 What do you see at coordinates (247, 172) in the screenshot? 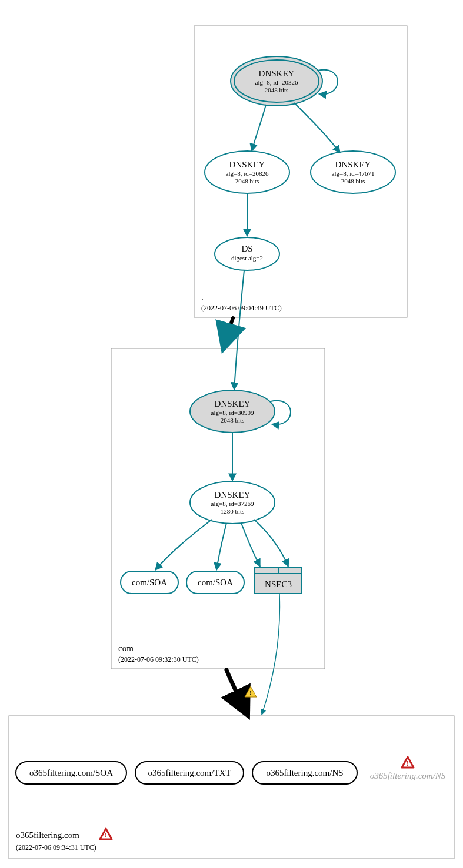
I see `node-root-zsk1: DNSKEY alg=8, id=20826 2048 bits` at bounding box center [247, 172].